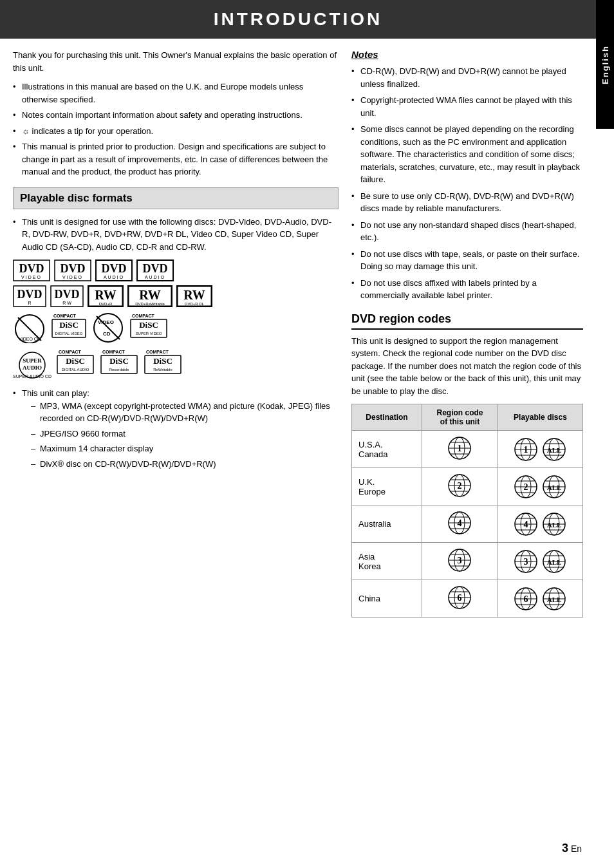 Image resolution: width=614 pixels, height=868 pixels. Describe the element at coordinates (176, 160) in the screenshot. I see `intro-bullet-4: This manual is printed prior to producti…` at that location.